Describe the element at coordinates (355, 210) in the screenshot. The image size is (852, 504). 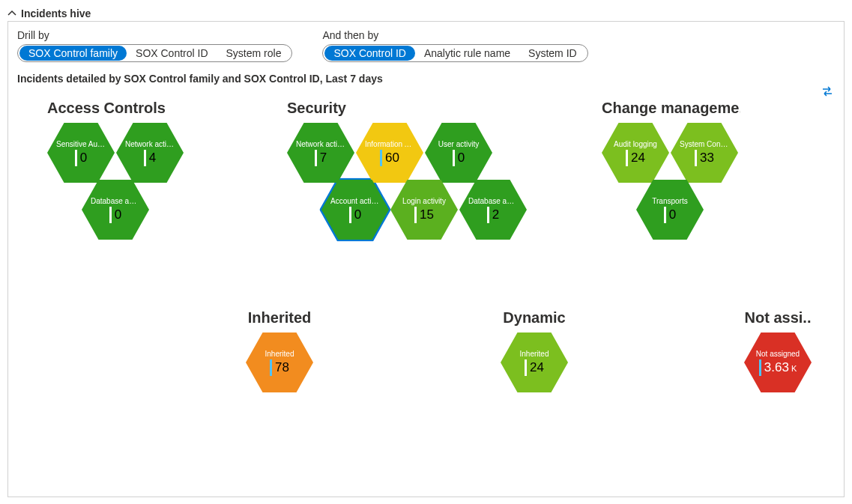
I see `hex-tile: Account activity0` at that location.